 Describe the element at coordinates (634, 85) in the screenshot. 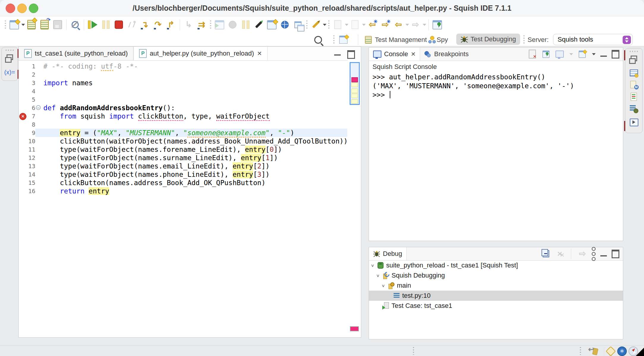

I see `doc-m-icon` at that location.